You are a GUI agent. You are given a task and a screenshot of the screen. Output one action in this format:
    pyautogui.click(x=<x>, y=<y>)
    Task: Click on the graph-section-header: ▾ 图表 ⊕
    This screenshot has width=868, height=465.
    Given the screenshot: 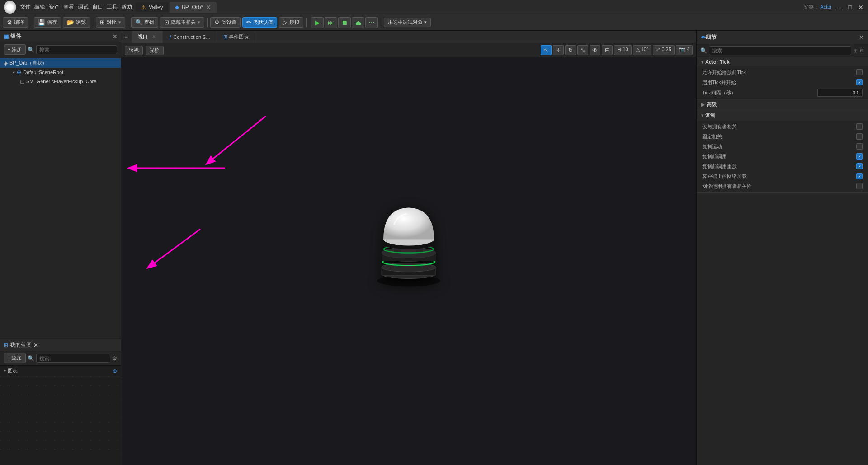 What is the action you would take?
    pyautogui.click(x=61, y=371)
    